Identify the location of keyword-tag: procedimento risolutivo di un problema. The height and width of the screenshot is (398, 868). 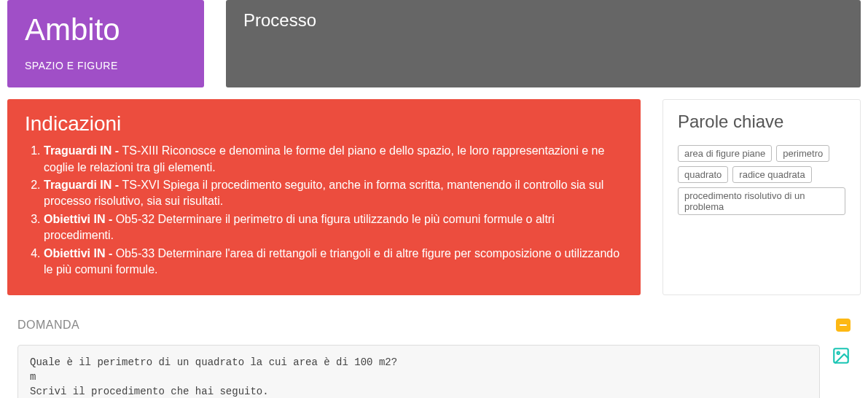
(762, 201).